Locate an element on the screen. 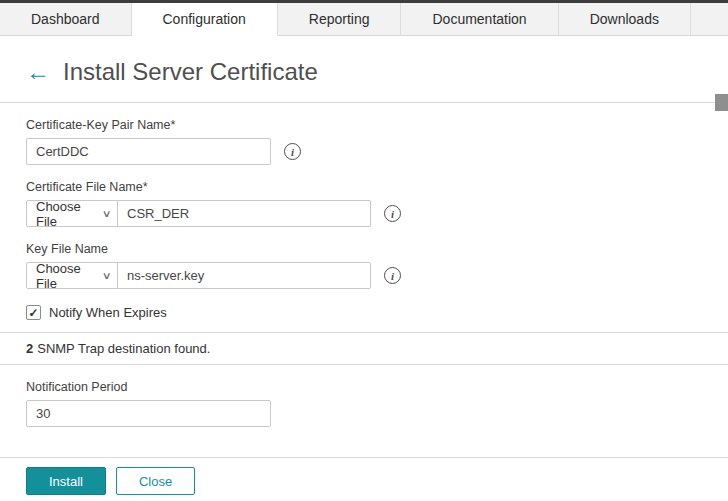  tab-downloads: Downloads is located at coordinates (625, 20).